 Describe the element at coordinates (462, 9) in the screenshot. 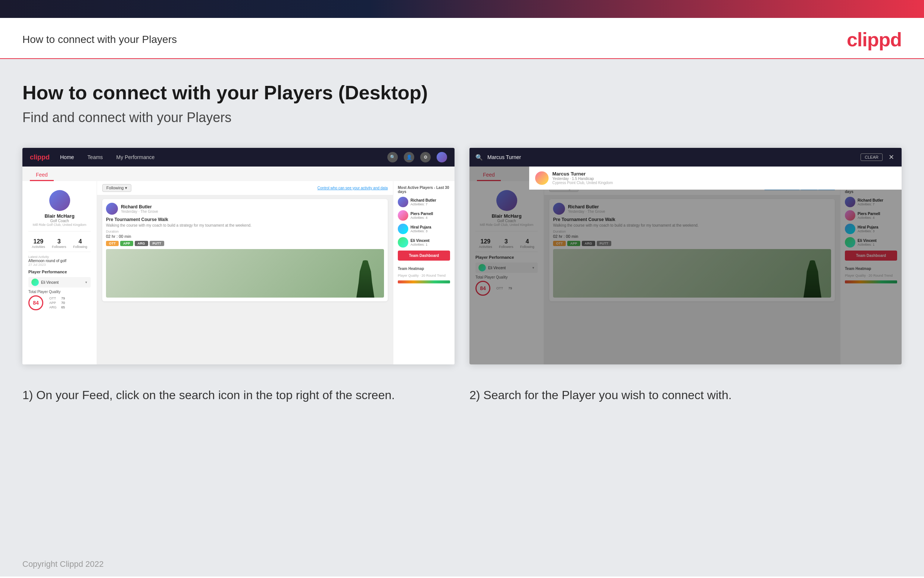

I see `top-gradient-bar` at that location.